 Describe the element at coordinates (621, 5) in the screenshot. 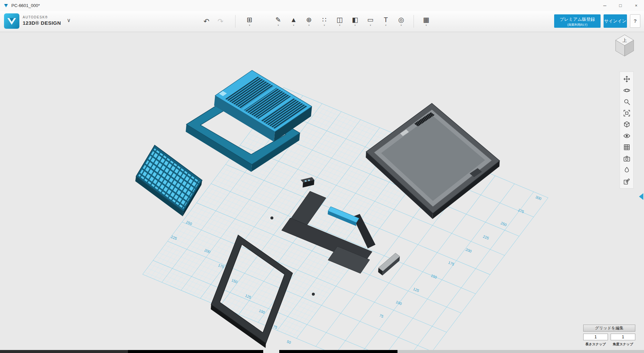

I see `maximize-button: □` at that location.